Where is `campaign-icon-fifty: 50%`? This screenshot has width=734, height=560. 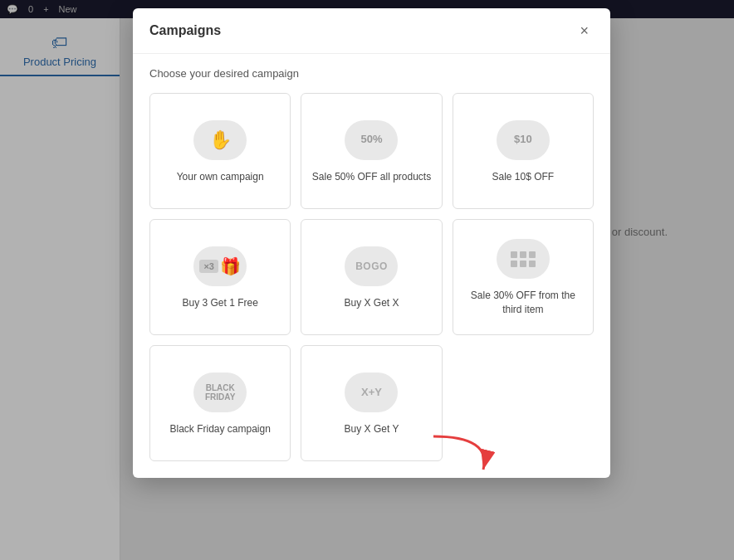
campaign-icon-fifty: 50% is located at coordinates (371, 140).